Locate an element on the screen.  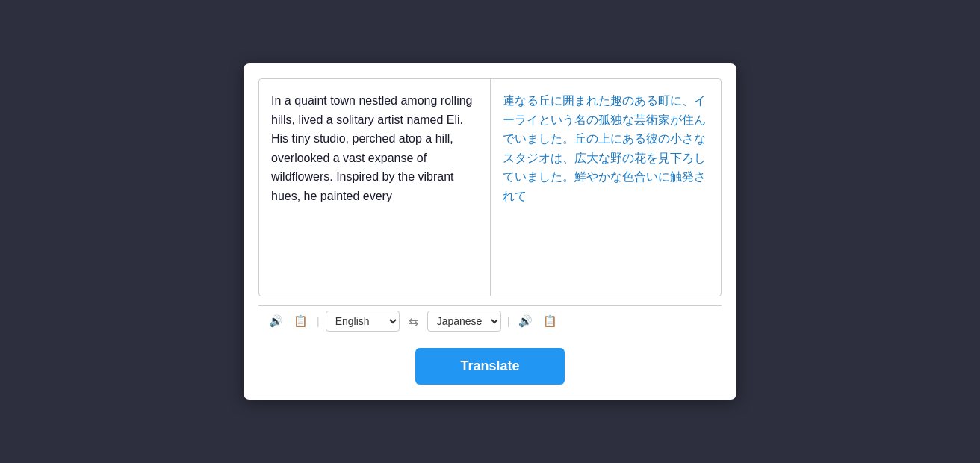
translate-button-container: Translate is located at coordinates (490, 366).